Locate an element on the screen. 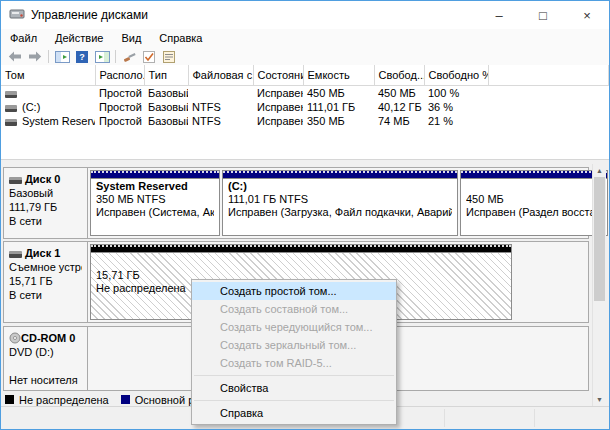 This screenshot has width=610, height=430. menu-item-create-striped-volume: Создать чередующийся том... is located at coordinates (294, 327).